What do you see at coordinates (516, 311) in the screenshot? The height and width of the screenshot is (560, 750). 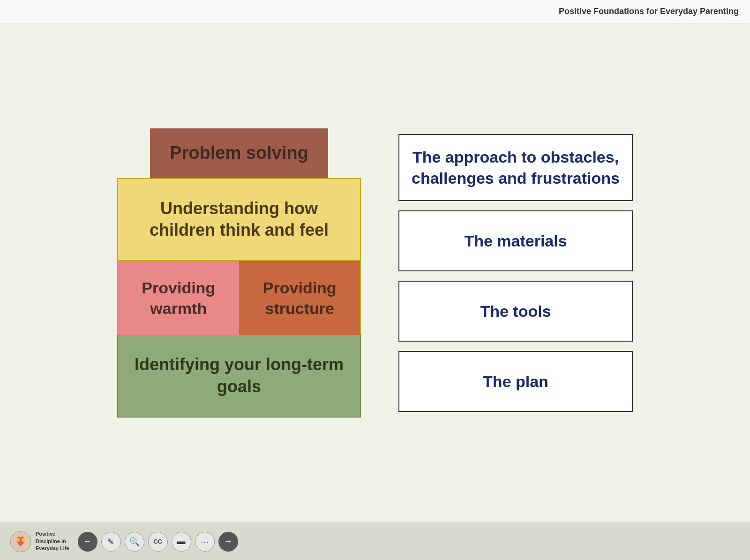 I see `right-box-2: The tools` at bounding box center [516, 311].